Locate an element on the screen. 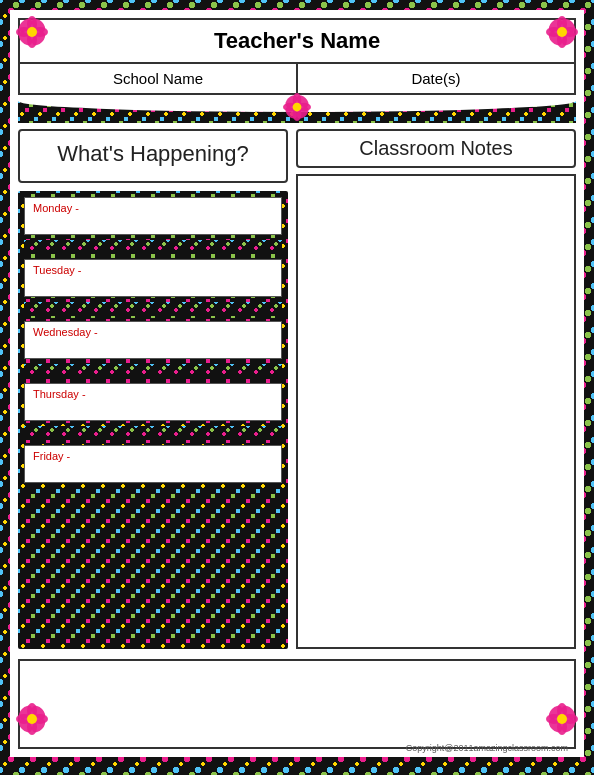 This screenshot has width=594, height=775. friday-label: Friday - is located at coordinates (52, 456).